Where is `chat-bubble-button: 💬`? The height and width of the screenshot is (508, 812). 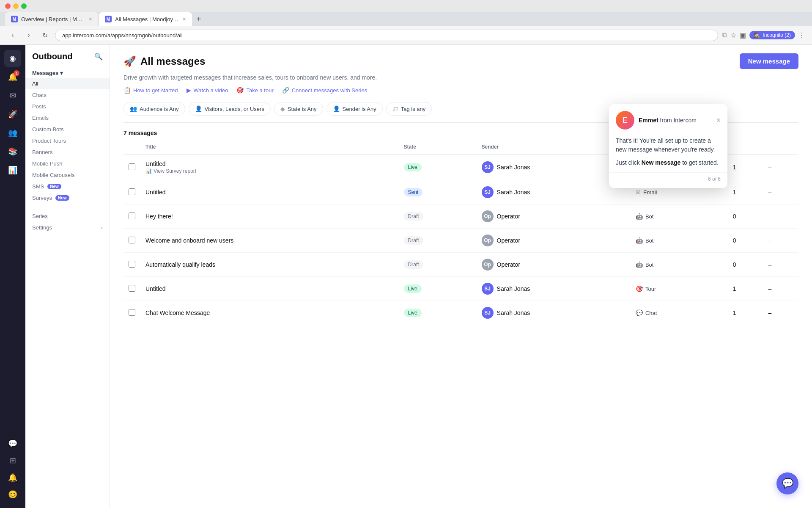
chat-bubble-button: 💬 is located at coordinates (787, 483).